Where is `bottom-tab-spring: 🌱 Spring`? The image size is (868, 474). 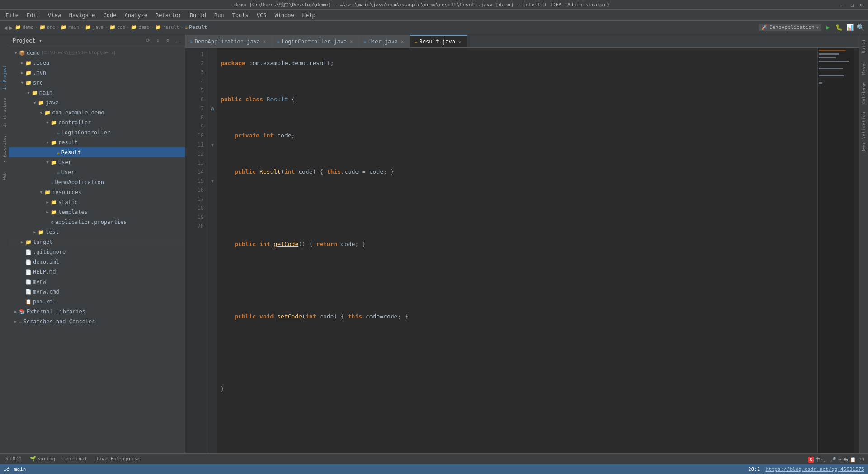 bottom-tab-spring: 🌱 Spring is located at coordinates (42, 459).